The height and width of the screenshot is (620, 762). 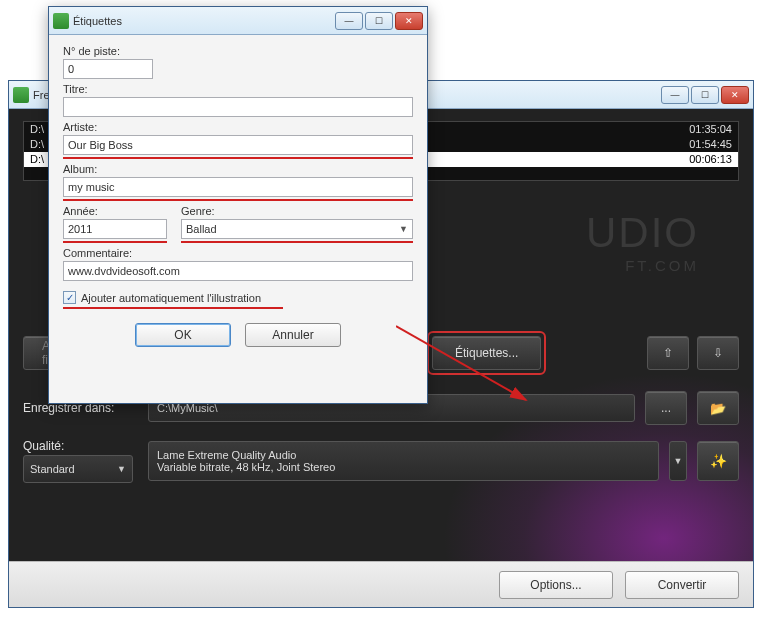 What do you see at coordinates (293, 335) in the screenshot?
I see `cancel-button: Annuler` at bounding box center [293, 335].